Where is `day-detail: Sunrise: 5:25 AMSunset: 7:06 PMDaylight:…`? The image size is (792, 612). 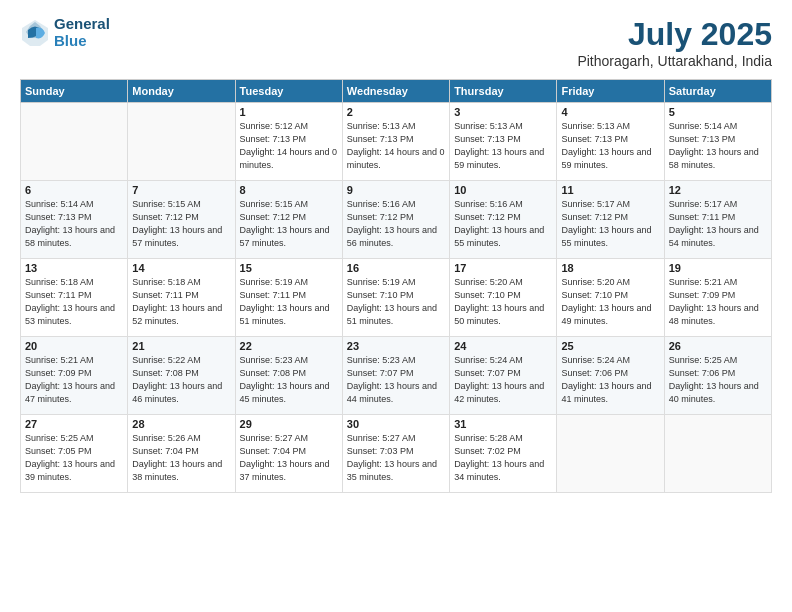
day-detail: Sunrise: 5:25 AMSunset: 7:06 PMDaylight:… is located at coordinates (718, 380).